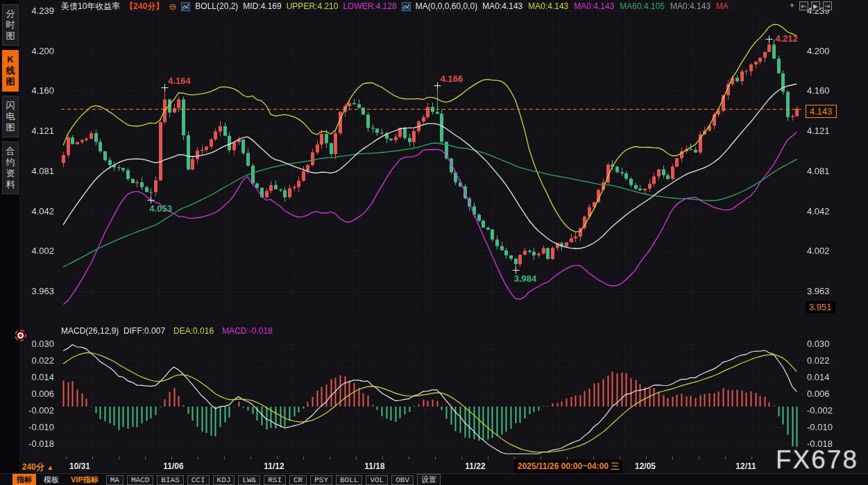 The width and height of the screenshot is (868, 485). What do you see at coordinates (37, 171) in the screenshot?
I see `price-axis-left-label: 4.081` at bounding box center [37, 171].